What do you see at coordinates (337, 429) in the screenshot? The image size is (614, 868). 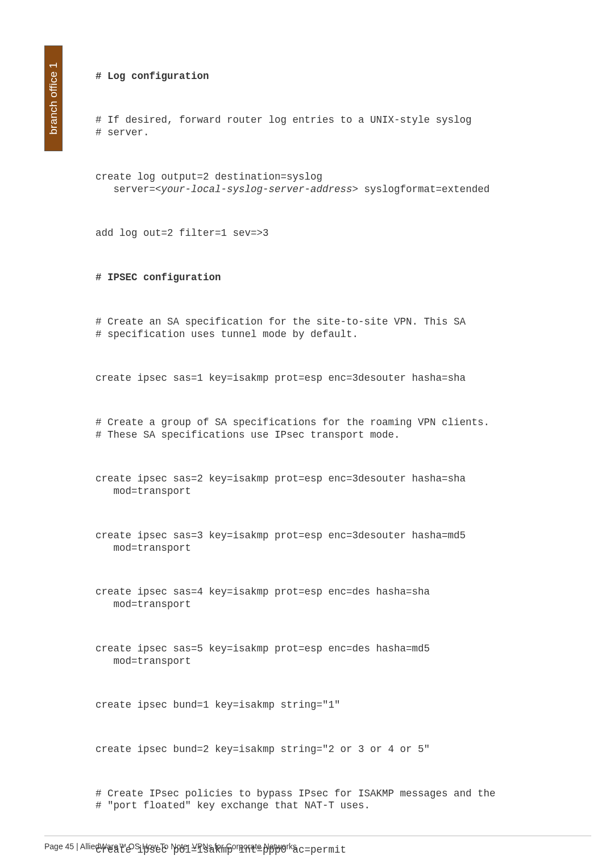 I see `comment: # Create a group of SA specifications fo…` at bounding box center [337, 429].